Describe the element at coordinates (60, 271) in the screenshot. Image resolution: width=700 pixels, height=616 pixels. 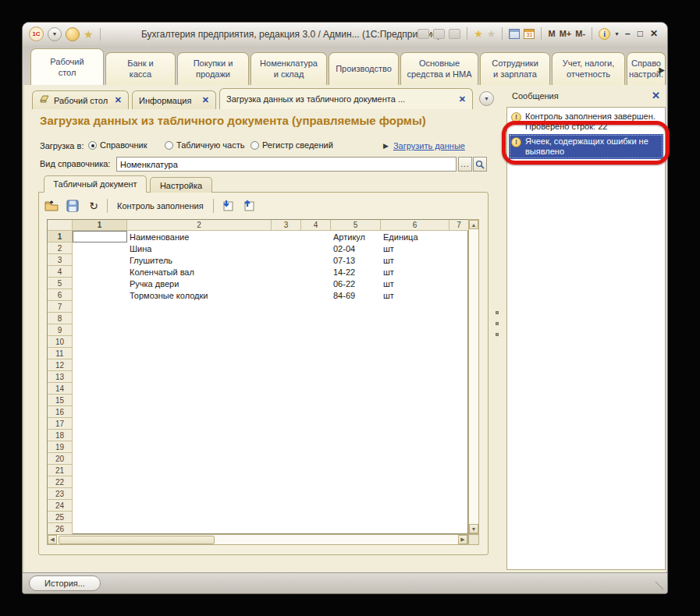
I see `grid-row-header-4: 4` at that location.